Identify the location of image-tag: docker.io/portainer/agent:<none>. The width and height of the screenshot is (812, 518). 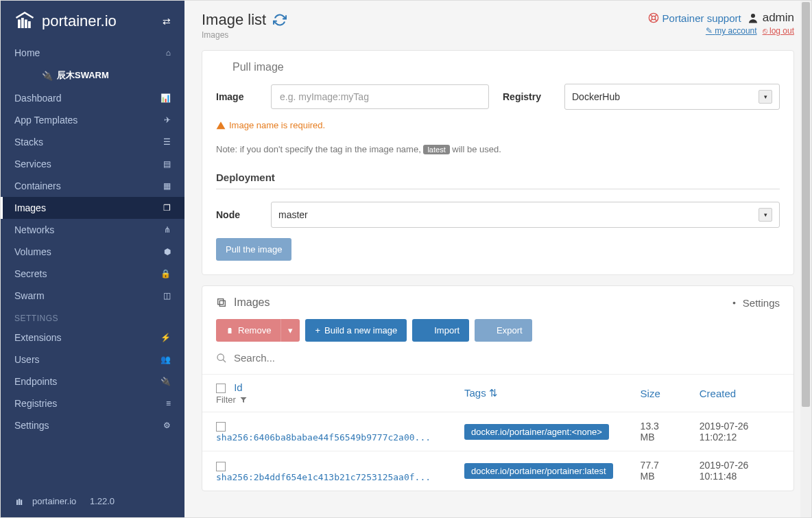
(536, 432).